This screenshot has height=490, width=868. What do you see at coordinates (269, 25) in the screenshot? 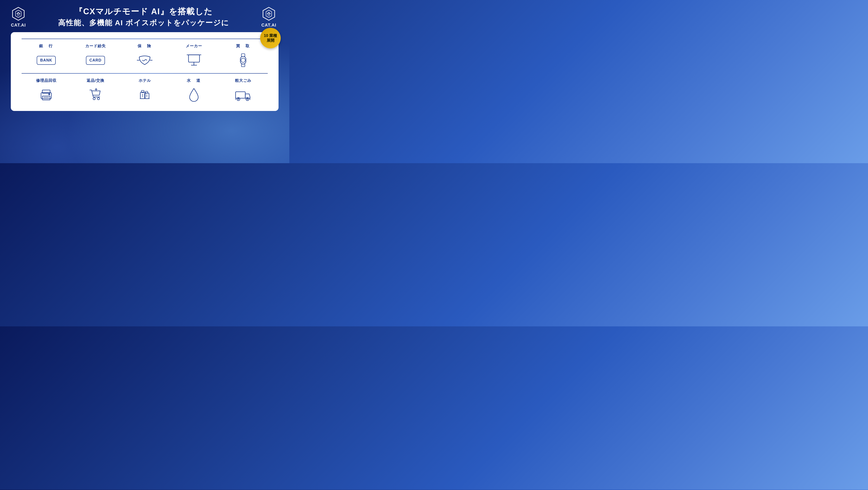
I see `logo-text-right: CAT.AI` at bounding box center [269, 25].